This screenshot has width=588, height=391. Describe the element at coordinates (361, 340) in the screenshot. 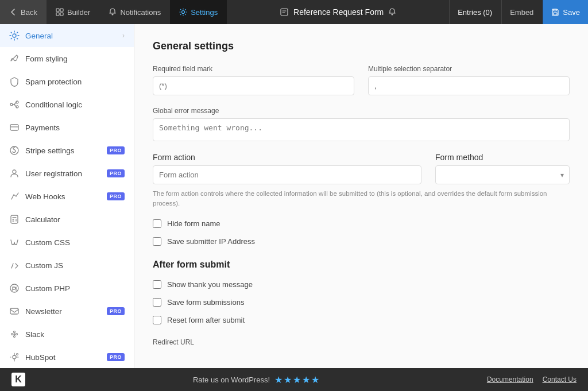

I see `redirect-url-group: Redirect URL` at that location.